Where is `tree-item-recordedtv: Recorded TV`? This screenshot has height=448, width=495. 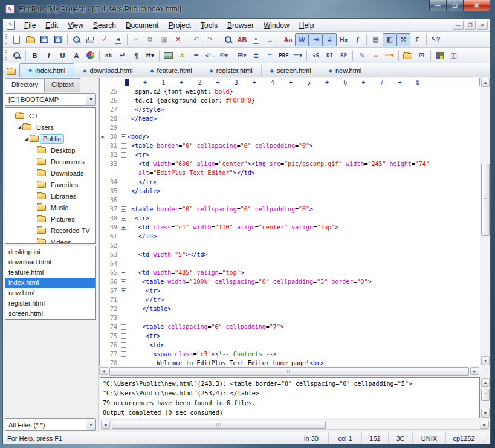
tree-item-recordedtv: Recorded TV is located at coordinates (51, 231).